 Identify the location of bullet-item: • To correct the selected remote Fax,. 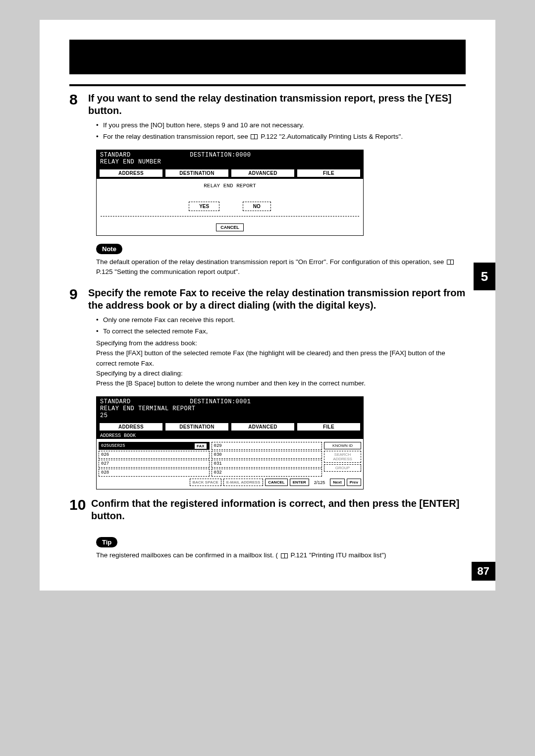
(281, 332).